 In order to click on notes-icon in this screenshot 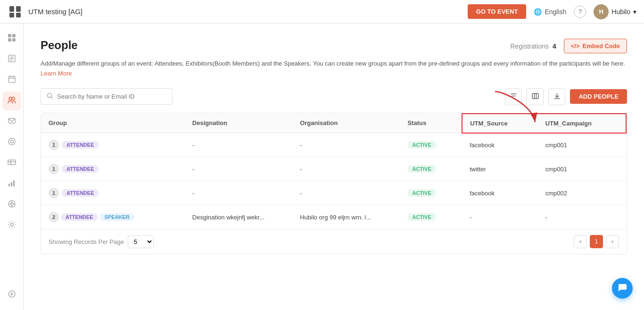, I will do `click(12, 59)`.